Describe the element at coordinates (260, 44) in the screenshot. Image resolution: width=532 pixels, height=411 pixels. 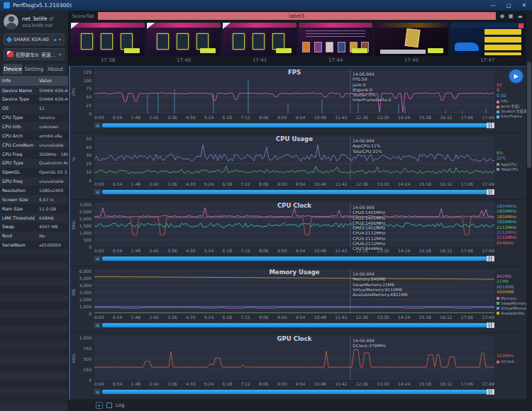
I see `thumbnail-3: 17:41` at that location.